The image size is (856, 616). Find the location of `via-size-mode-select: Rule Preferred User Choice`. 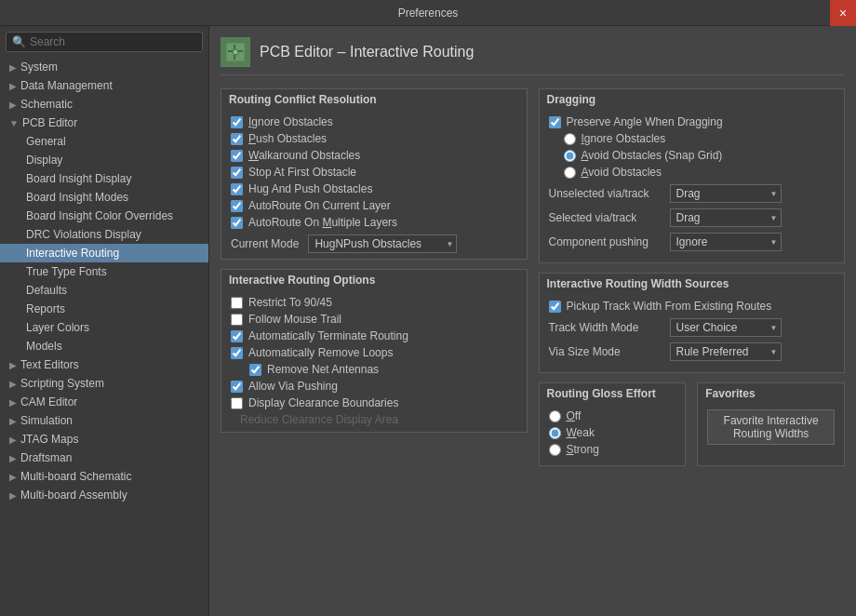

via-size-mode-select: Rule Preferred User Choice is located at coordinates (726, 352).